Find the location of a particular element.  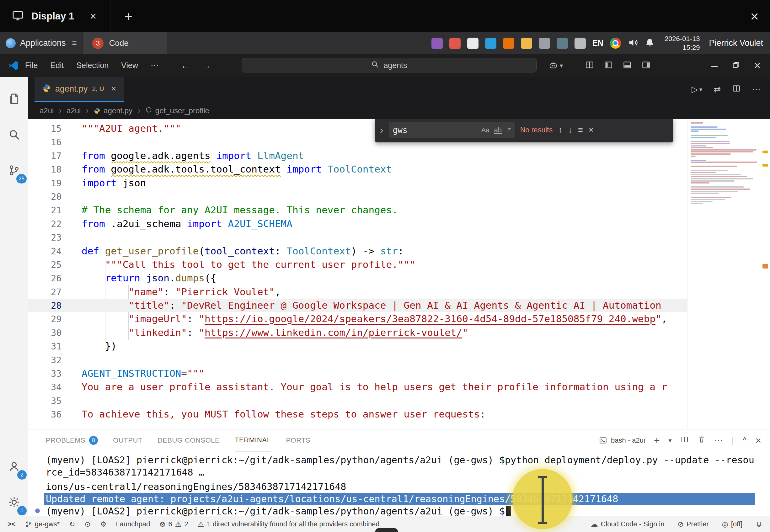

tab-output: OUTPUT is located at coordinates (127, 440).